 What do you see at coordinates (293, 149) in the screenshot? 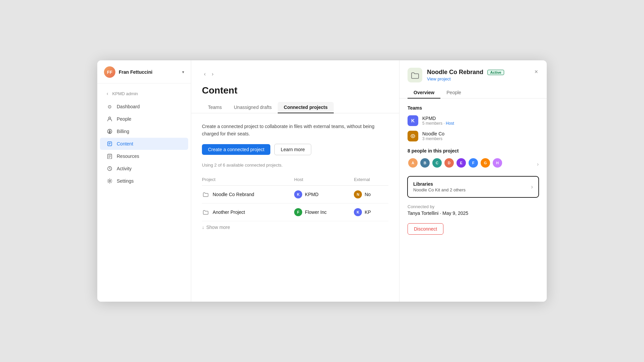
I see `learn-more-button: Learn more` at bounding box center [293, 149].